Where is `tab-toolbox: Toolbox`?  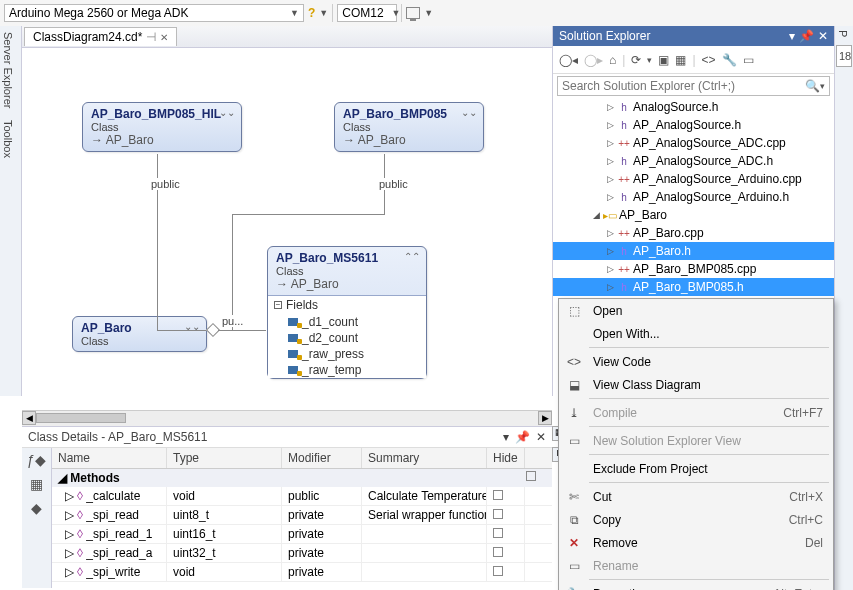 tab-toolbox: Toolbox is located at coordinates (8, 139).